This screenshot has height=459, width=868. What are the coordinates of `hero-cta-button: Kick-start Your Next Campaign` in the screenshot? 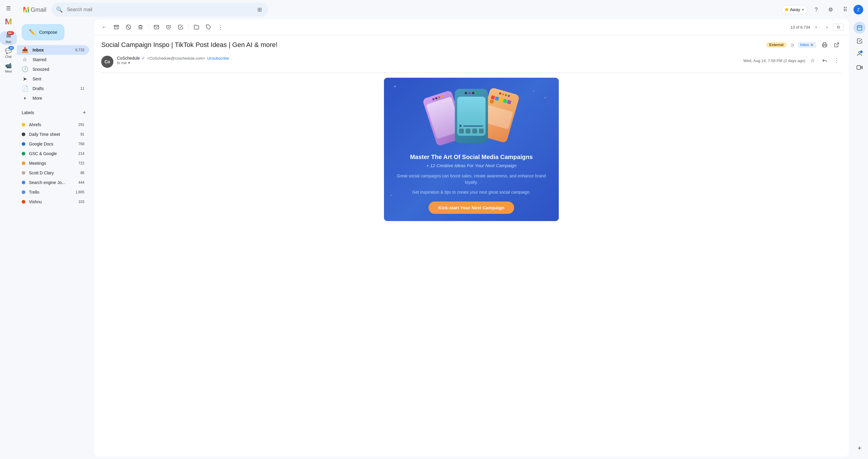 It's located at (471, 207).